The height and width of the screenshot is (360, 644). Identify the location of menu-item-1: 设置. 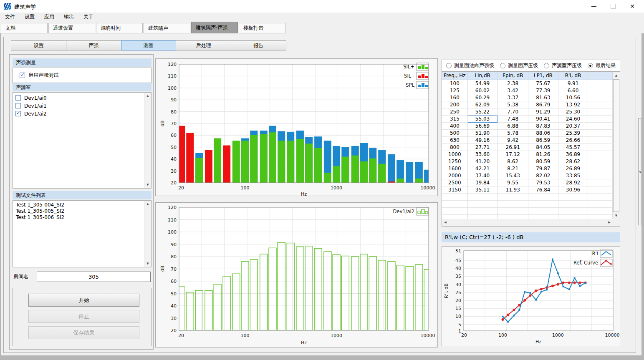
(30, 17).